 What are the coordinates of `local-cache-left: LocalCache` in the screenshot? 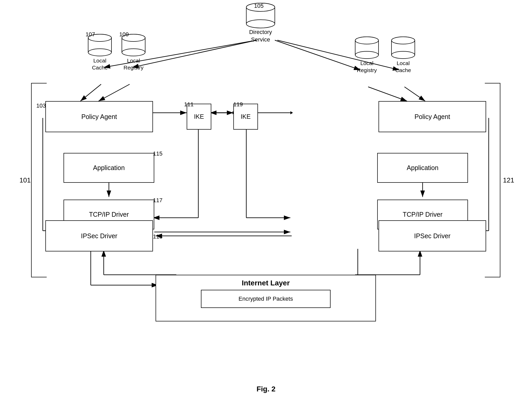 It's located at (100, 52).